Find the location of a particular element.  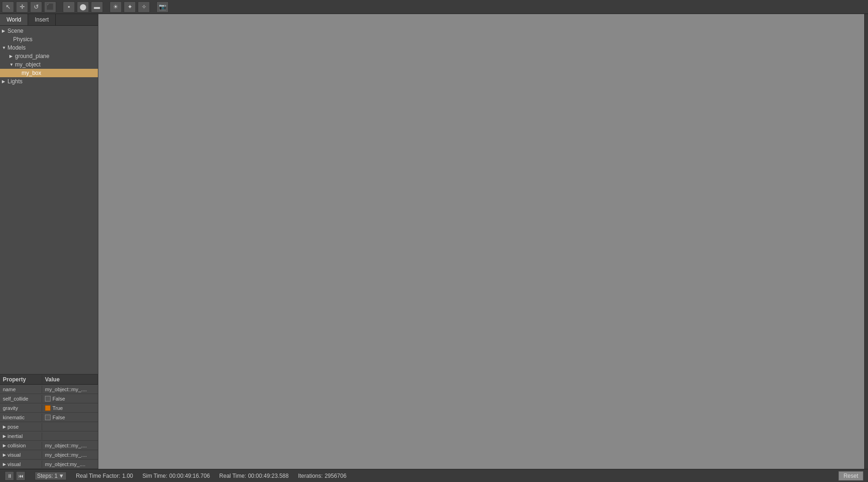

gravity-value: True is located at coordinates (58, 408).